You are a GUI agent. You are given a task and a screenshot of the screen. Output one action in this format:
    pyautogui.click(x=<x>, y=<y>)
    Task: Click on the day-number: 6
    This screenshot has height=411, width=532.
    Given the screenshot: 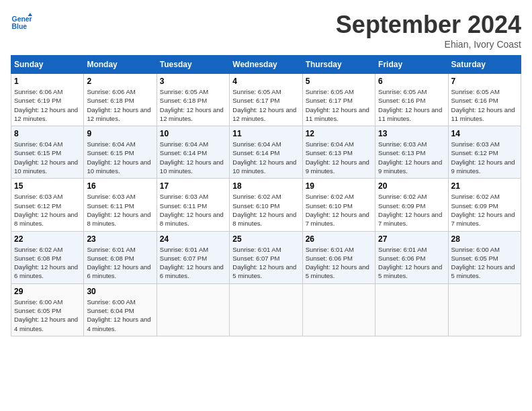 What is the action you would take?
    pyautogui.click(x=411, y=81)
    